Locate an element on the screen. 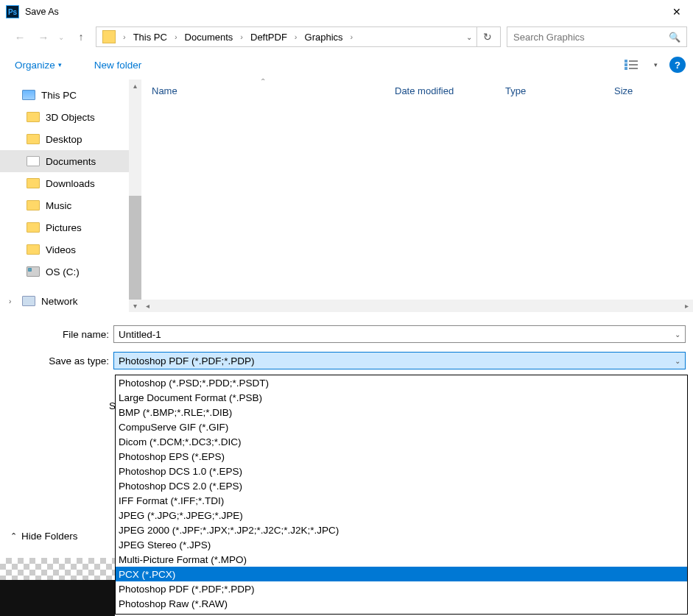  dropdown-option: Photoshop (*.PSD;*.PDD;*.PSDT) is located at coordinates (401, 383).